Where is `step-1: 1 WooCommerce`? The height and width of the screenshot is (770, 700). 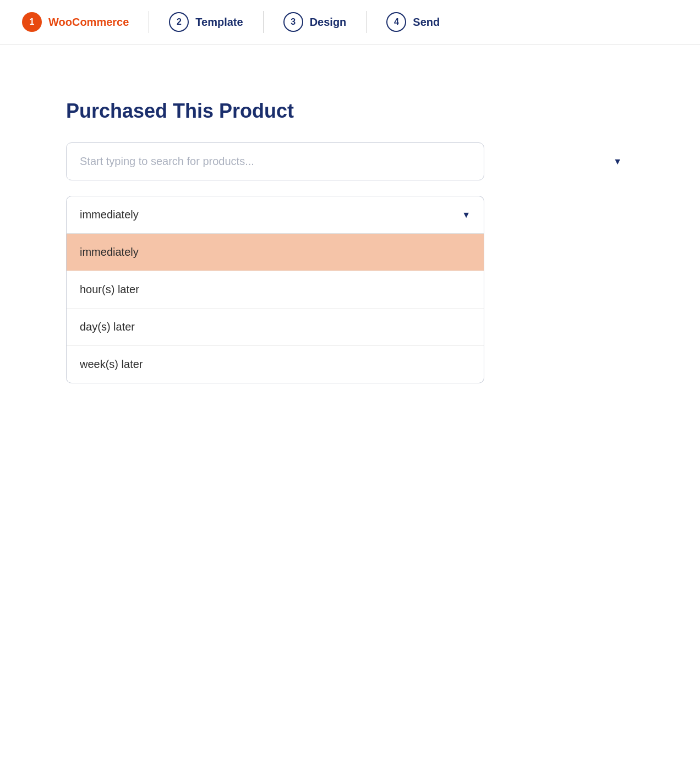
step-1: 1 WooCommerce is located at coordinates (75, 22).